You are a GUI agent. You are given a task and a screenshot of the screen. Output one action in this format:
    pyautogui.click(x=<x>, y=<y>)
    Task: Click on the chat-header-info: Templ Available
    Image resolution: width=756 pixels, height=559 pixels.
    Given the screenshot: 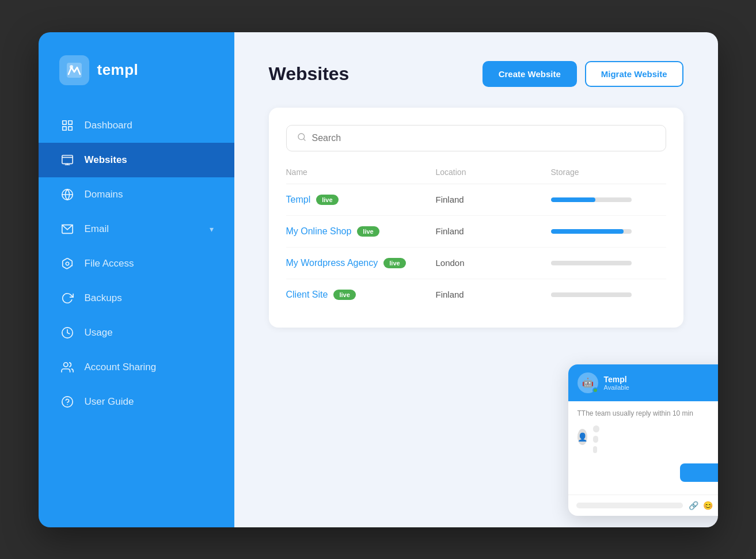 What is the action you would take?
    pyautogui.click(x=617, y=383)
    